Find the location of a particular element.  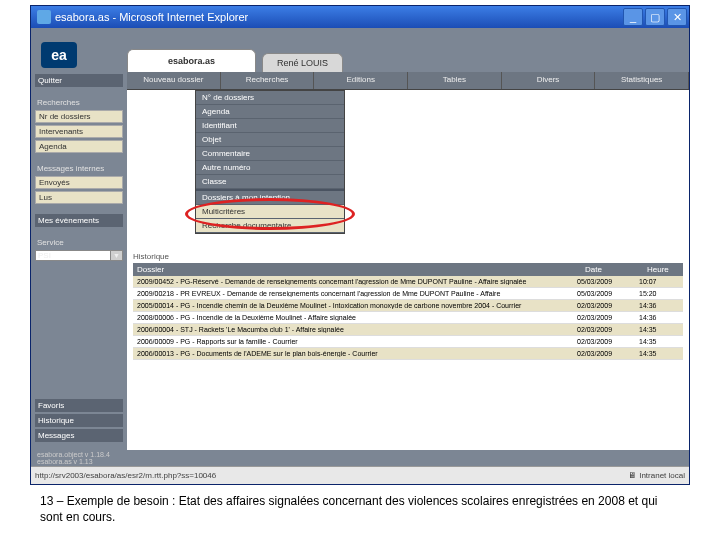

sidebar-item-nrdossiers: Nr de dossiers is located at coordinates (79, 116).